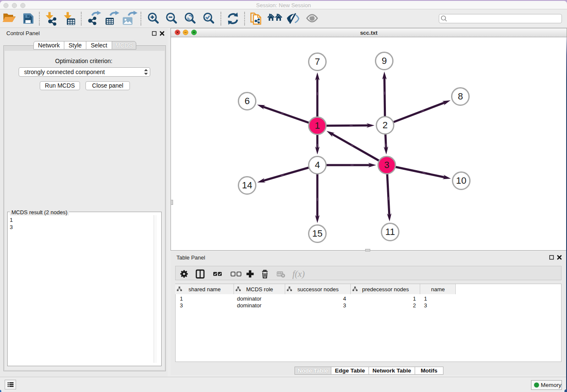 The width and height of the screenshot is (567, 392). What do you see at coordinates (384, 61) in the screenshot?
I see `svg-text: 9` at bounding box center [384, 61].